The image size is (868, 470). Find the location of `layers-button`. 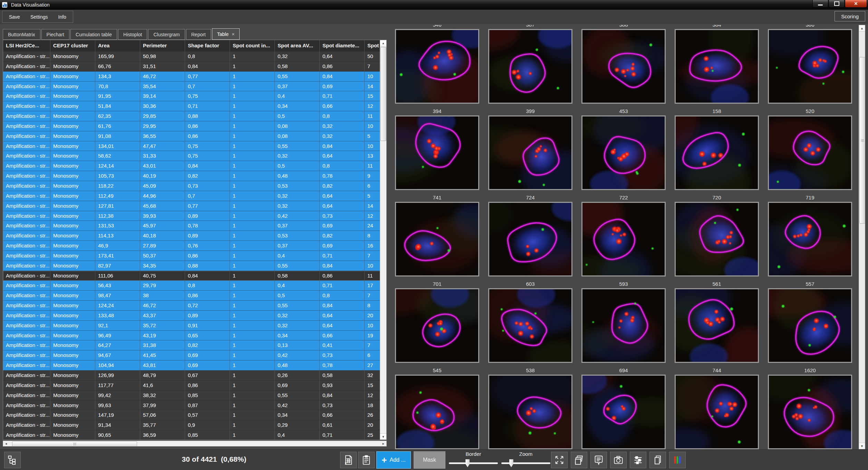

layers-button is located at coordinates (579, 460).